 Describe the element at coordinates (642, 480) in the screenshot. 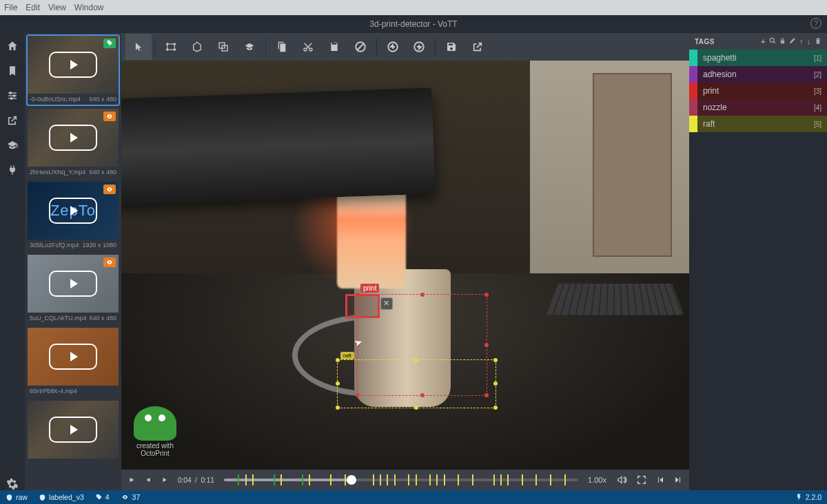

I see `fullscreen-button` at that location.